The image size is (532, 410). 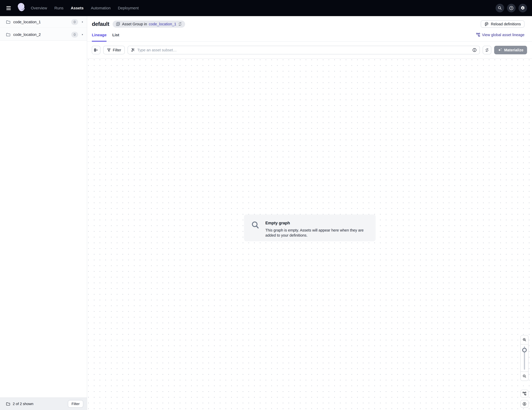 What do you see at coordinates (317, 233) in the screenshot?
I see `empty-graph-body: This graph is empty. Assets will appear …` at bounding box center [317, 233].